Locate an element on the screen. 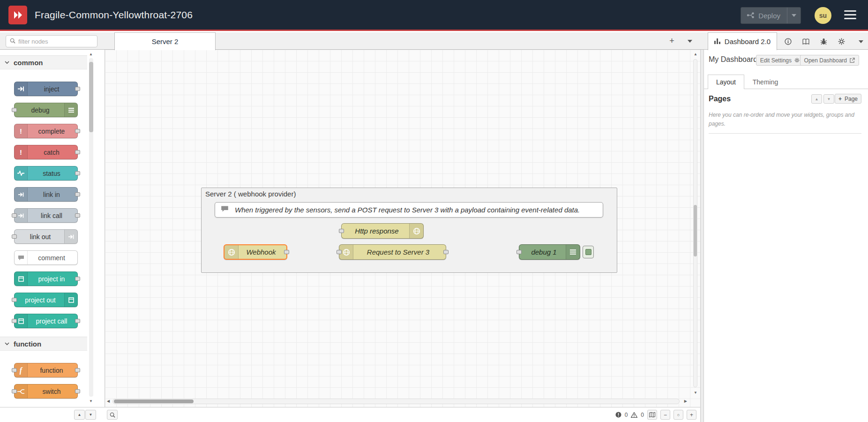 The image size is (868, 422). expand-categories-button: ▼ is located at coordinates (91, 414).